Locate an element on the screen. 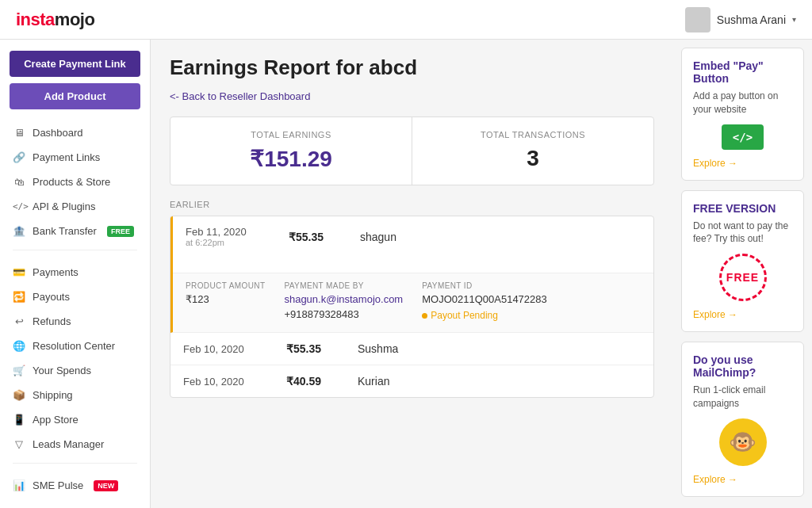 This screenshot has width=812, height=508. payment-phone: +918879328483 is located at coordinates (343, 314).